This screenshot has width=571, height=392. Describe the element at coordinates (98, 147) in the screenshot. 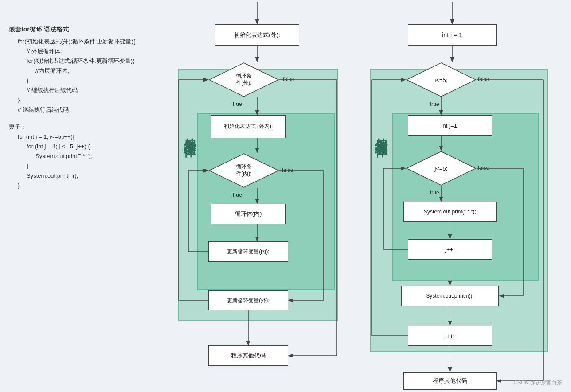

I see `example-line2: for (int j = 1; j <= 5; j++) {` at that location.